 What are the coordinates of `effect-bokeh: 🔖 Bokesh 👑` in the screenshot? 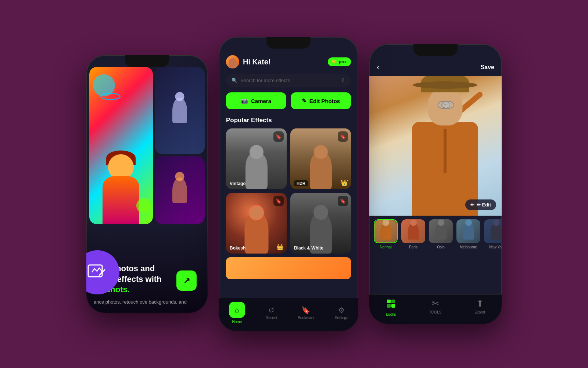 It's located at (257, 223).